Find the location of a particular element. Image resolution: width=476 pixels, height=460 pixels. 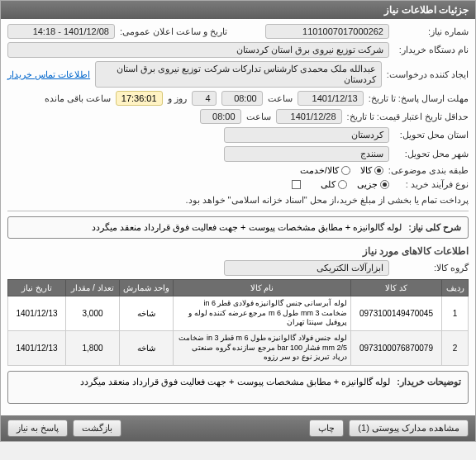

table-header-row: ردیف کد کالا نام کالا واحد شمارش تعداد /… is located at coordinates (238, 288).